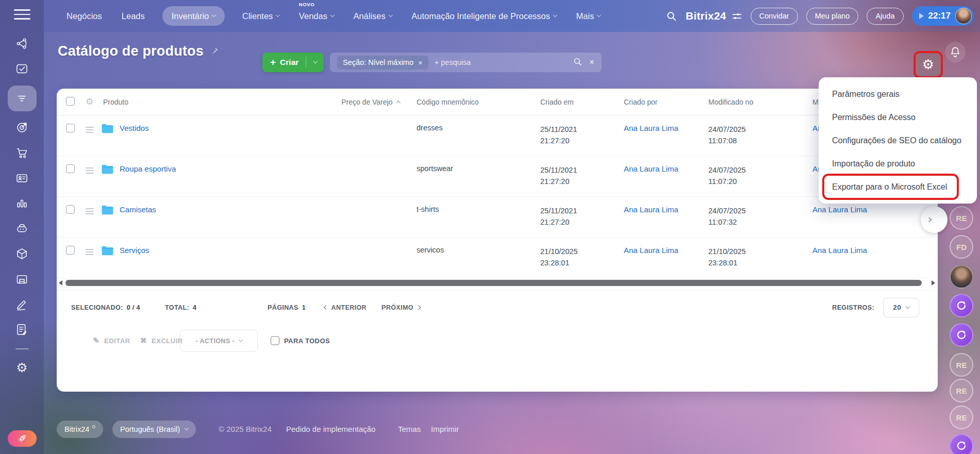  Describe the element at coordinates (261, 16) in the screenshot. I see `nav-item-clientes: Clientes` at that location.